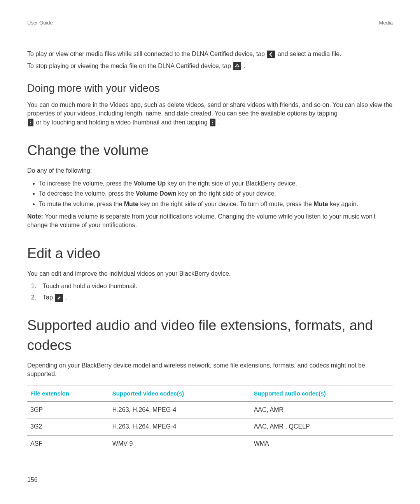 The width and height of the screenshot is (420, 504). Describe the element at coordinates (210, 427) in the screenshot. I see `table-row: 3G2 H.263, H.264, MPEG-4 AAC, AMR , QCEL…` at that location.